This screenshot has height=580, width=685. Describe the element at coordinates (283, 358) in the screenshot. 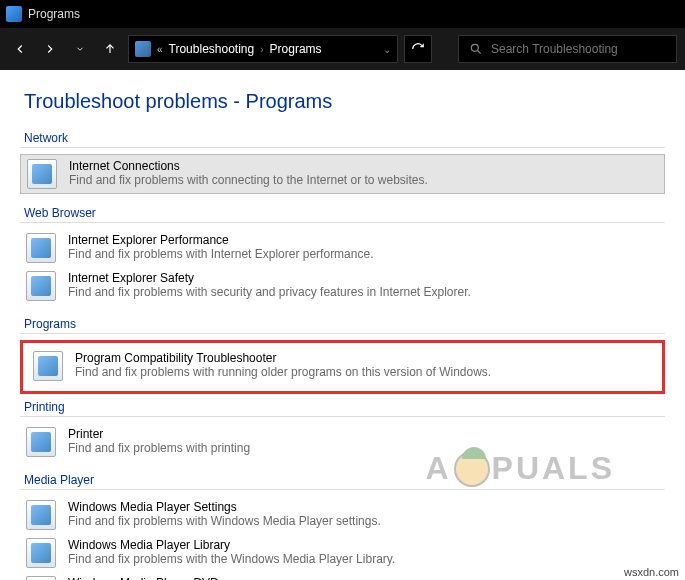

I see `item-name: Program Compatibility Troubleshooter` at that location.